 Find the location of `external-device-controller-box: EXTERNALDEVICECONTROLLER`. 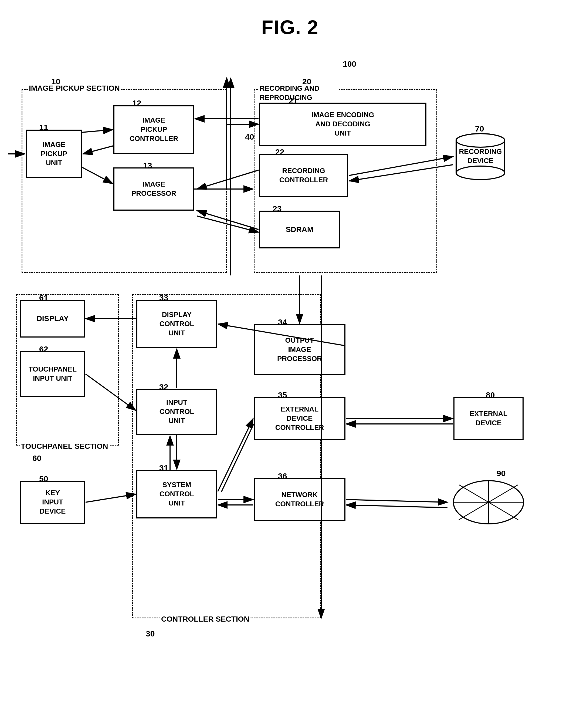

external-device-controller-box: EXTERNALDEVICECONTROLLER is located at coordinates (300, 419).